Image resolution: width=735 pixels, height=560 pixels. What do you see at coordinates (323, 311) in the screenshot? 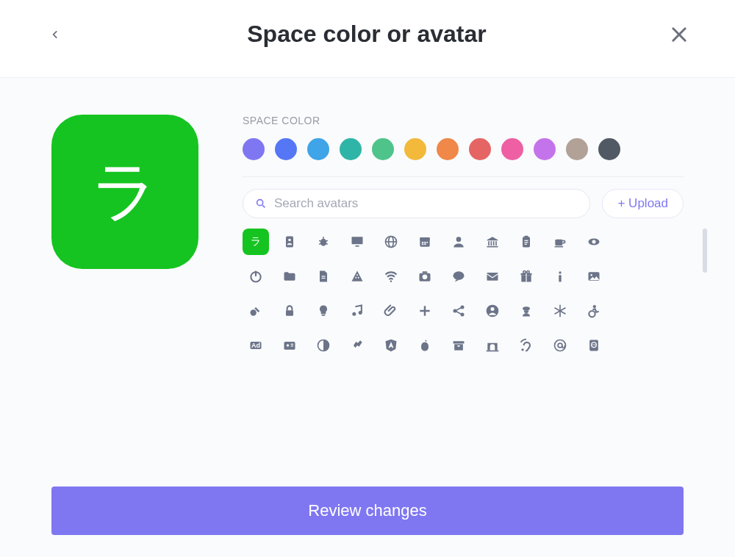
I see `lightbulb-icon` at bounding box center [323, 311].